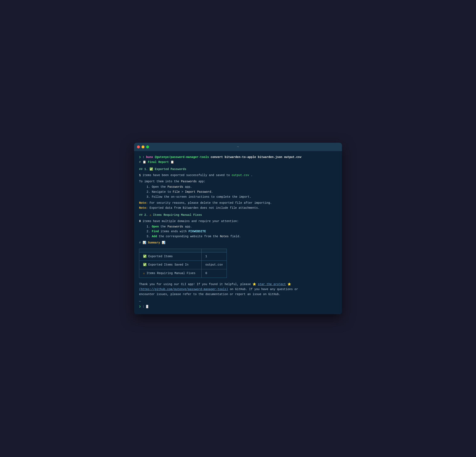 This screenshot has width=476, height=457. Describe the element at coordinates (238, 147) in the screenshot. I see `titlebar: ~` at that location.